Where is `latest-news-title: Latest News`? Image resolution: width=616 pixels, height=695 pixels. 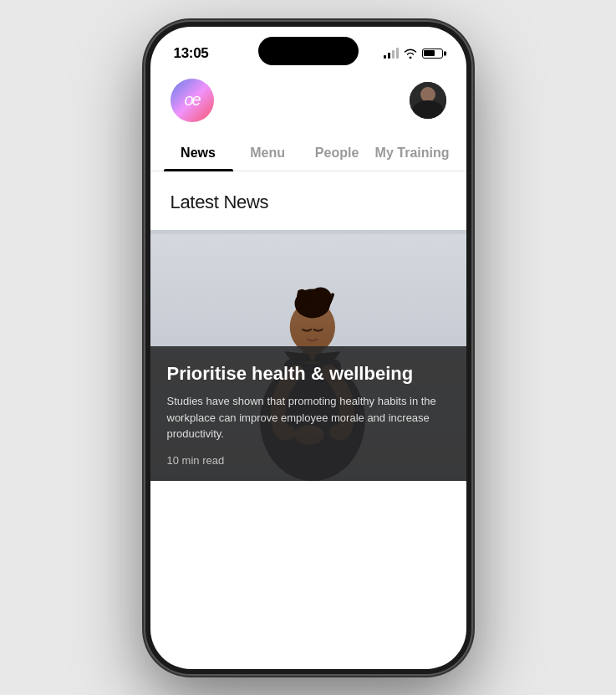
latest-news-title: Latest News is located at coordinates (308, 202).